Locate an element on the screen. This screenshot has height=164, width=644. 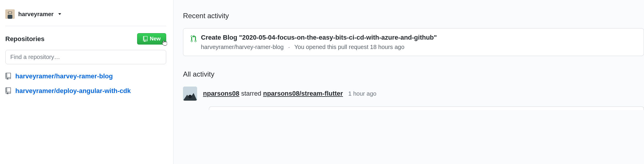
repo-list-item: harveyramer/deploy-angular-with-cdk is located at coordinates (86, 91).